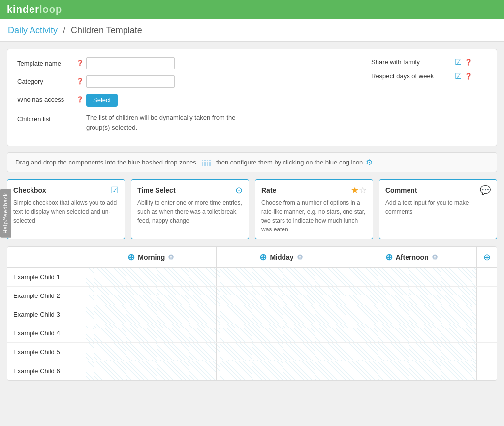 The height and width of the screenshot is (426, 504). What do you see at coordinates (47, 371) in the screenshot?
I see `child-name-5: Example Child 6` at bounding box center [47, 371].